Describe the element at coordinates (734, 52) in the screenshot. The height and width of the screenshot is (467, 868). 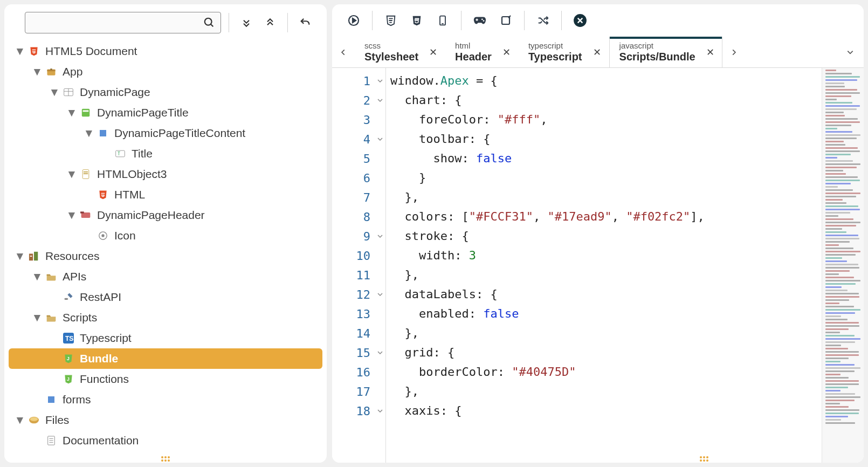
I see `tab-scroll-right-button` at that location.